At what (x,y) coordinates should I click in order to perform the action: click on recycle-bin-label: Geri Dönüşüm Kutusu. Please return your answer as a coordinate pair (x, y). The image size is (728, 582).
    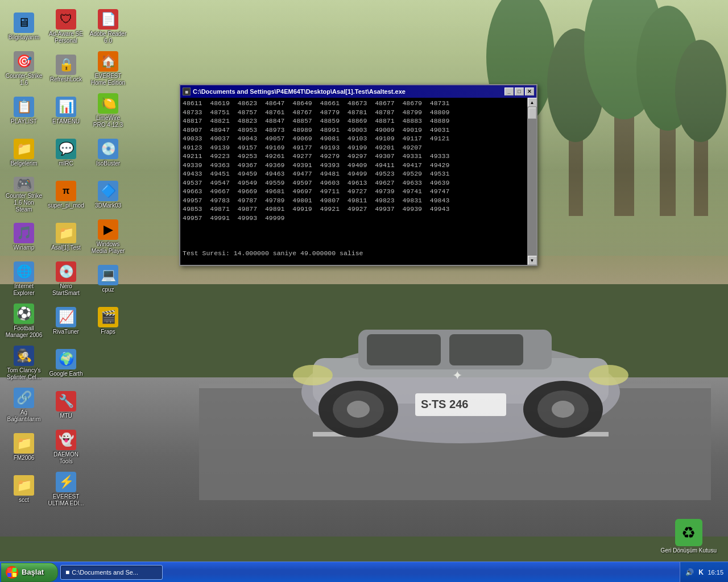
    Looking at the image, I should click on (689, 550).